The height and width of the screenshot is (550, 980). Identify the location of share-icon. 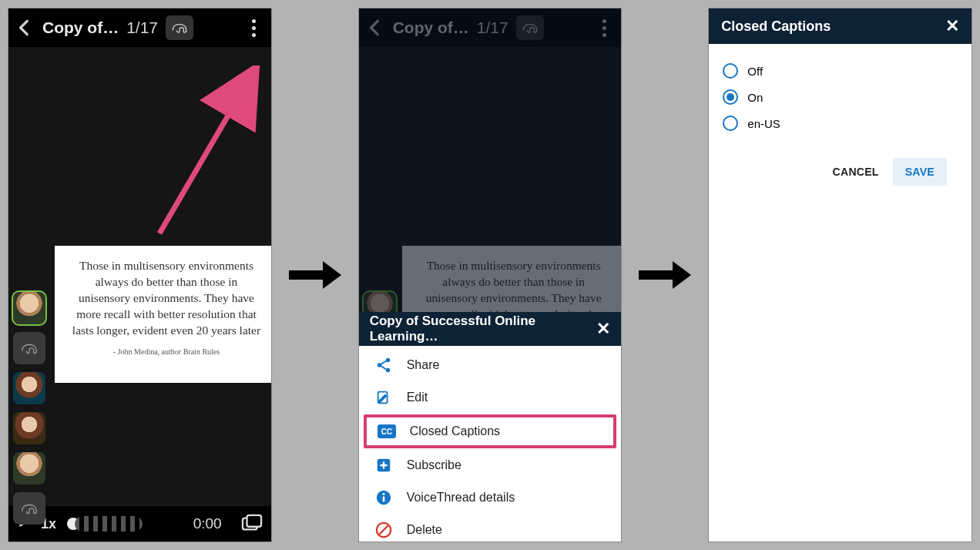
(384, 365).